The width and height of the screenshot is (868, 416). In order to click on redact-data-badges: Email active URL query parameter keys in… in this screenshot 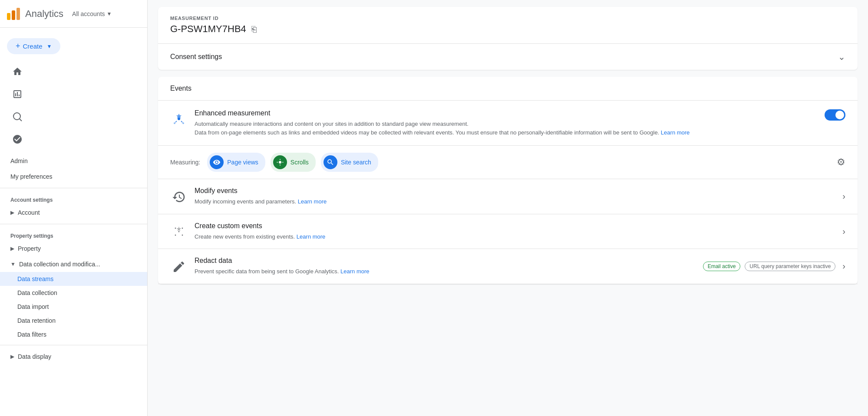, I will do `click(769, 266)`.